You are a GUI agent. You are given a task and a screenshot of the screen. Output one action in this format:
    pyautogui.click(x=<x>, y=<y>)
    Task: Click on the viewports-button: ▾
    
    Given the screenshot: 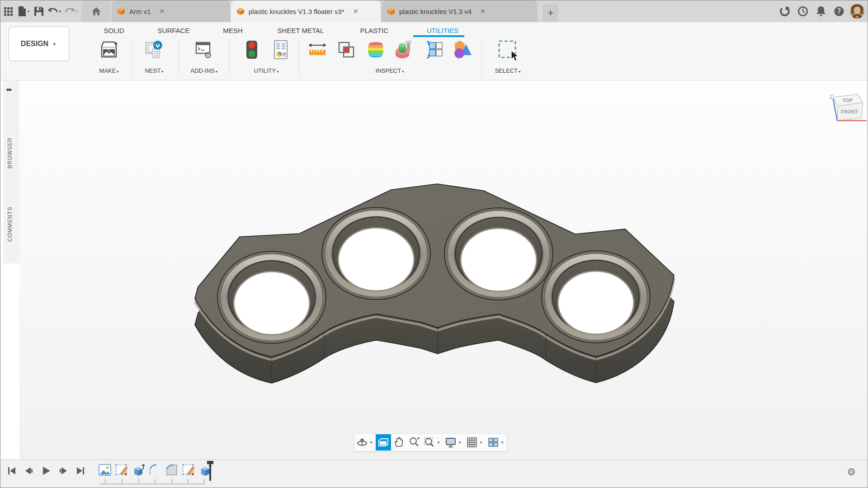 What is the action you would take?
    pyautogui.click(x=496, y=442)
    